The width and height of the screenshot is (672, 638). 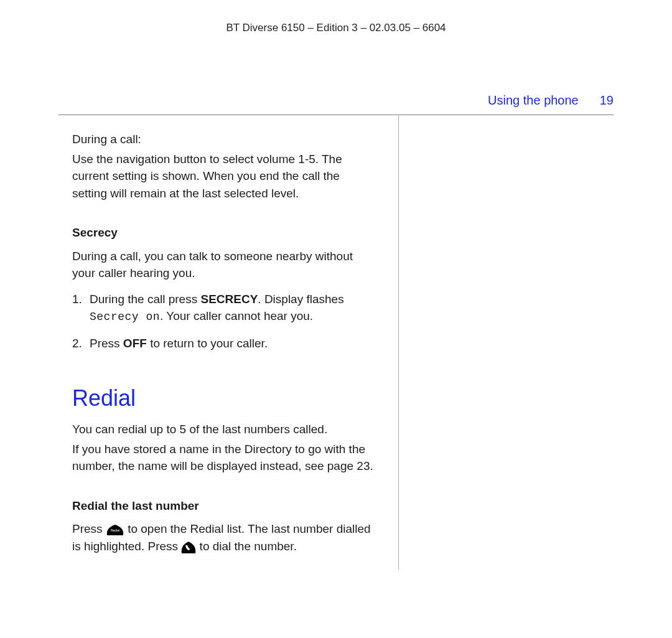 I want to click on secrecy-step-2-a: Press, so click(x=106, y=344).